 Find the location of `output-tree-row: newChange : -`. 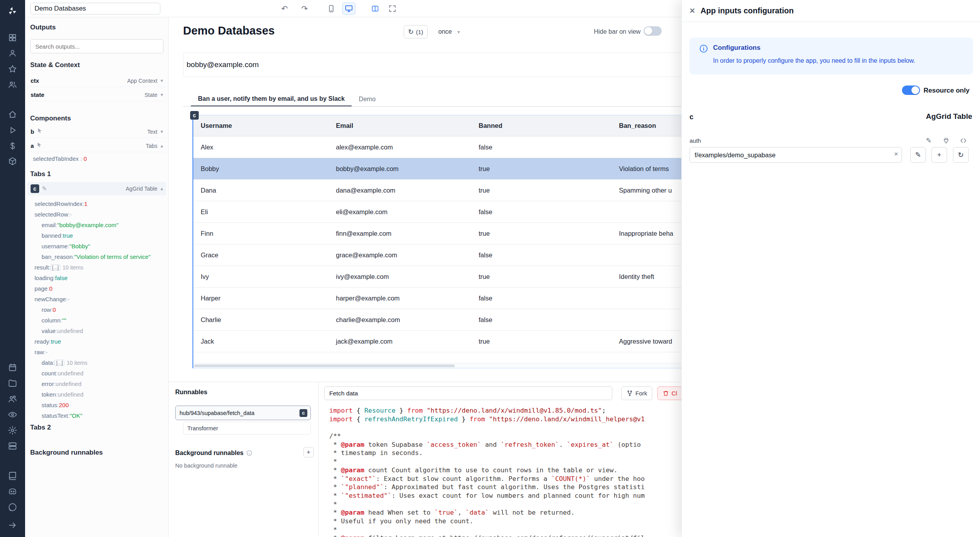

output-tree-row: newChange : - is located at coordinates (97, 299).